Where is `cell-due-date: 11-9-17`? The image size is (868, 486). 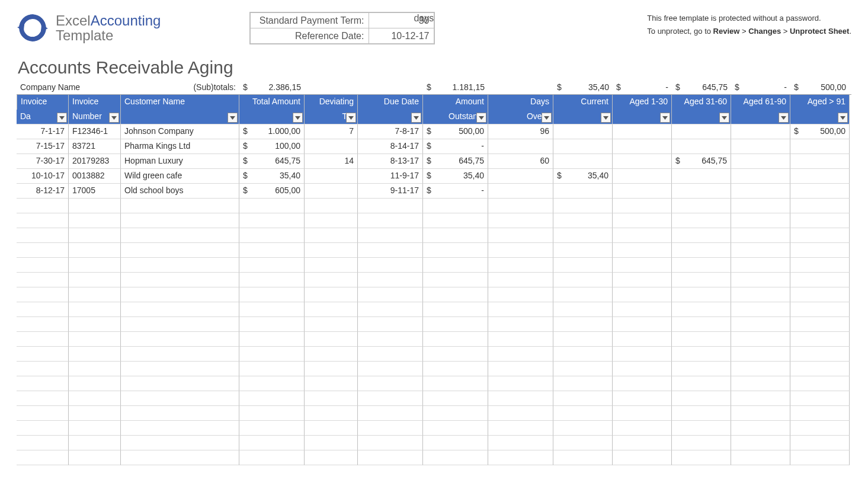 cell-due-date: 11-9-17 is located at coordinates (390, 177).